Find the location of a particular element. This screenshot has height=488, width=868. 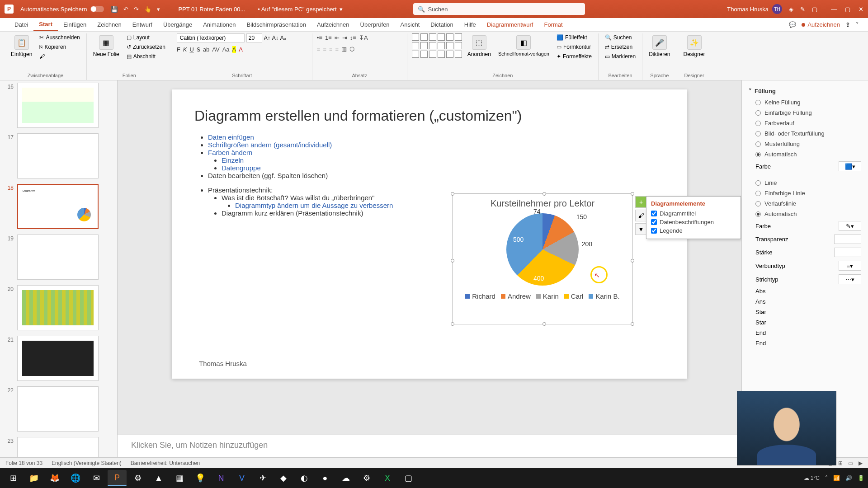

minimize-icon: — is located at coordinates (834, 9).